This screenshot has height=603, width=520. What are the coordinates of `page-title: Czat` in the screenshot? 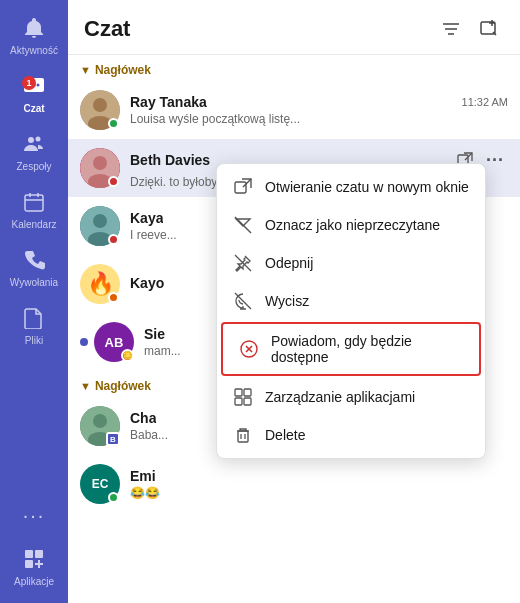 It's located at (260, 29).